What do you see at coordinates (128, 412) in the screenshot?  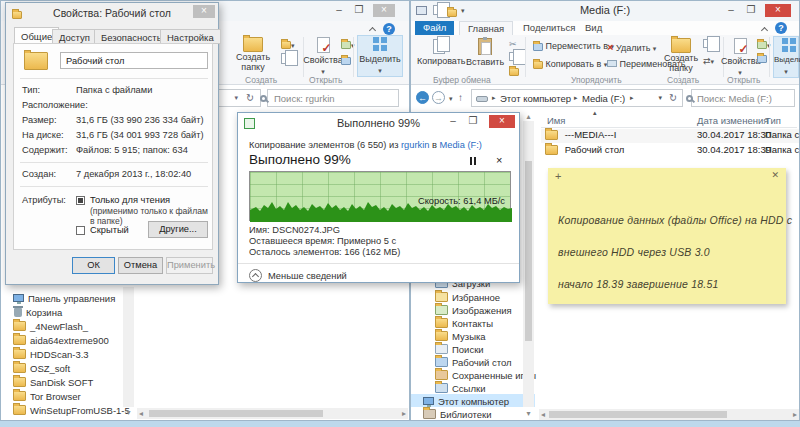 I see `scroll-down-icon: ▾` at bounding box center [128, 412].